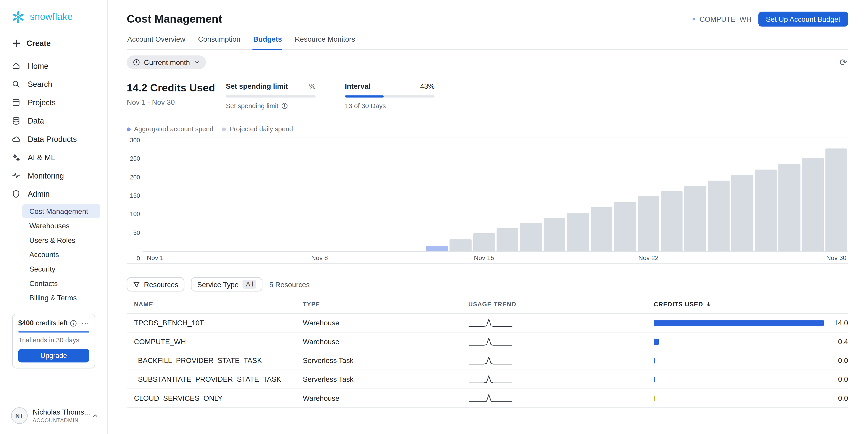  I want to click on sidebar-item-admin: Admin, so click(54, 194).